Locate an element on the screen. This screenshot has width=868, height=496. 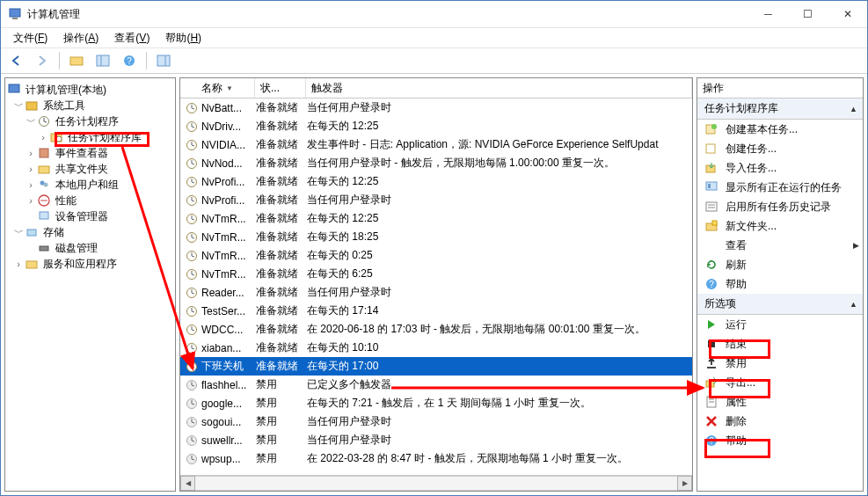
tree-devmgr: 设备管理器 is located at coordinates (90, 216).